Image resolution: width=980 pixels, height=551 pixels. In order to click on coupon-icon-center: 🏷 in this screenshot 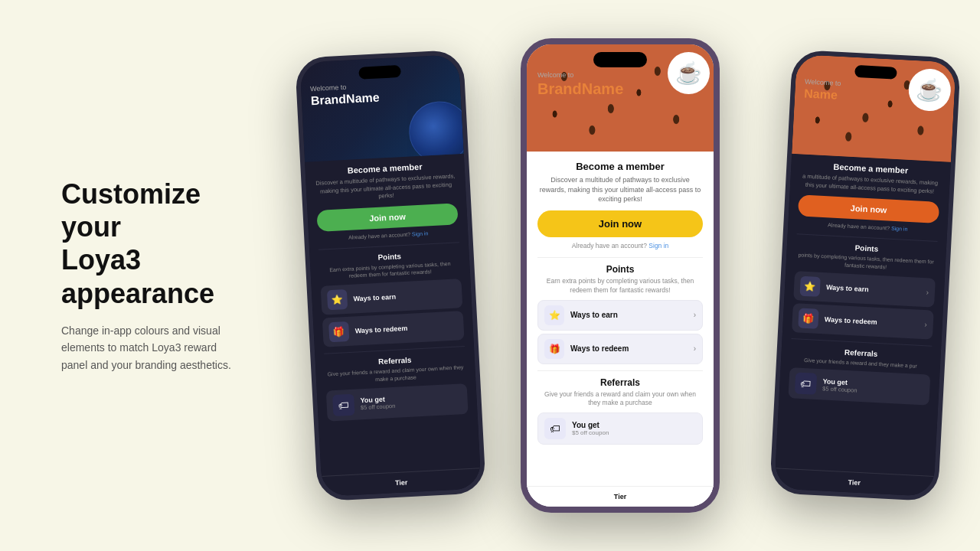, I will do `click(555, 429)`.